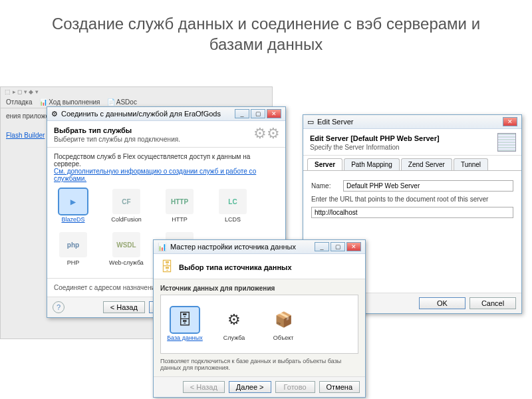 This screenshot has height=399, width=532. What do you see at coordinates (428, 186) in the screenshot?
I see `server-name-input` at bounding box center [428, 186].